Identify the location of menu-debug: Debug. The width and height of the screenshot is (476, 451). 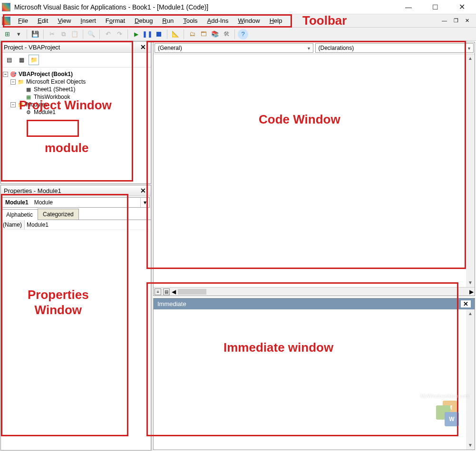
(144, 21).